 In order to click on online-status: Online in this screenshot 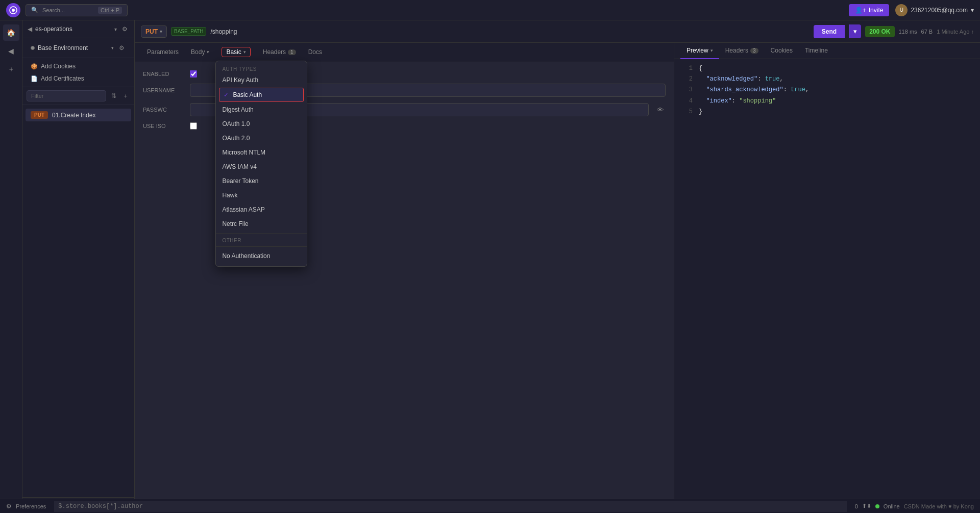, I will do `click(892, 506)`.